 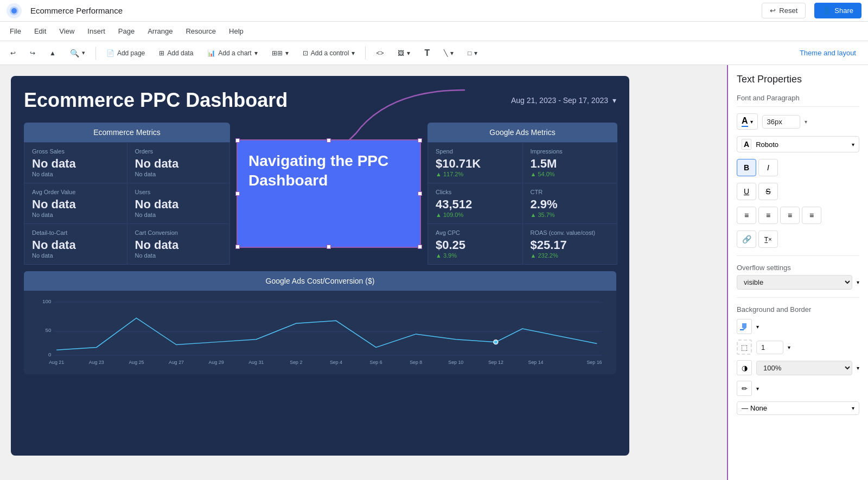 What do you see at coordinates (40, 31) in the screenshot?
I see `menu-edit: Edit` at bounding box center [40, 31].